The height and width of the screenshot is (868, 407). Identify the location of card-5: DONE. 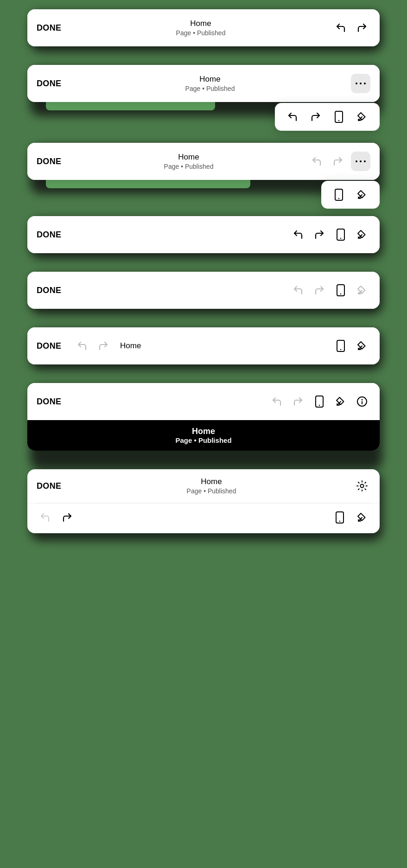
(204, 290).